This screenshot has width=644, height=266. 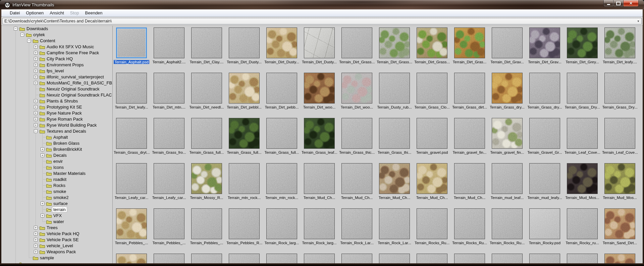 I want to click on tree-item-smoke: smoke, so click(x=57, y=192).